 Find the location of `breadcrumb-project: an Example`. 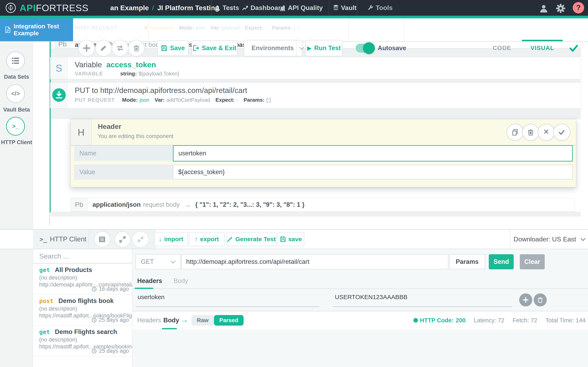

breadcrumb-project: an Example is located at coordinates (130, 8).